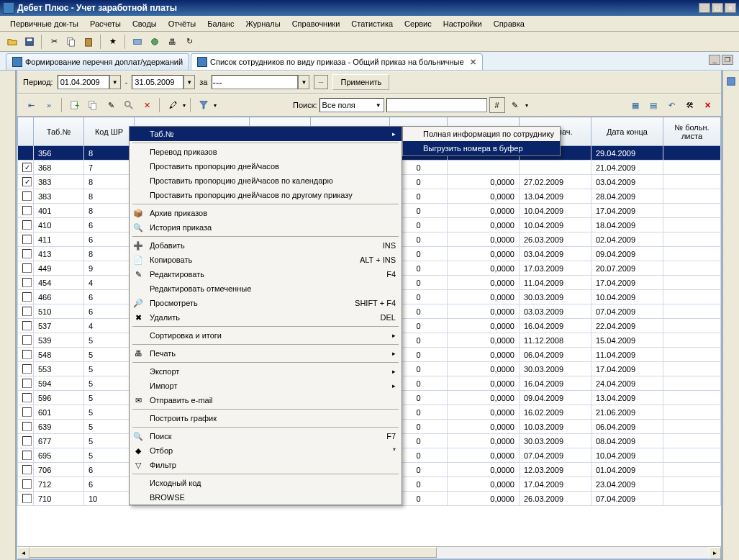  I want to click on apply-button: Применить, so click(361, 82).